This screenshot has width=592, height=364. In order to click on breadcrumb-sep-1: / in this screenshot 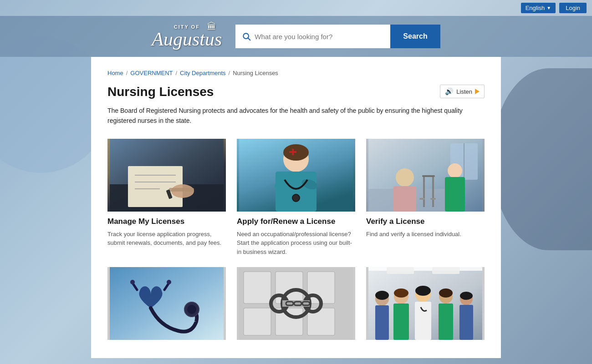, I will do `click(127, 73)`.